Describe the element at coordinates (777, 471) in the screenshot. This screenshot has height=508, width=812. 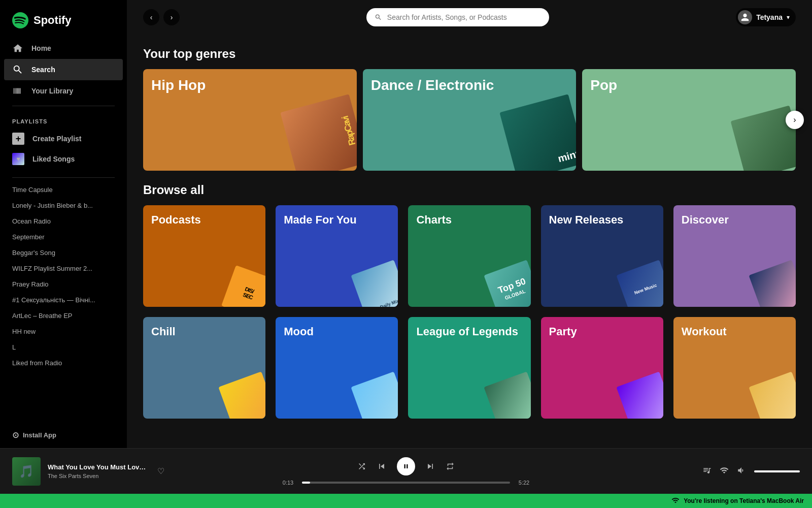
I see `volume-fill` at that location.